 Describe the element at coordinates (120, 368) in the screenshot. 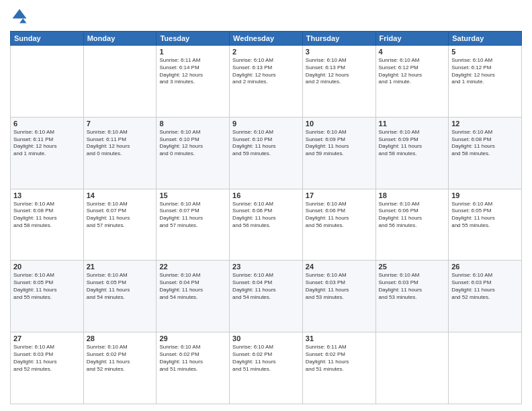

I see `day-cell: 28Sunrise: 6:10 AMSunset: 6:02 PMDayligh…` at that location.